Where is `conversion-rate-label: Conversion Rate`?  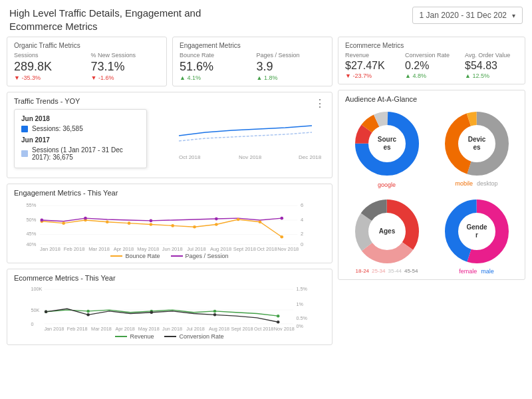 conversion-rate-label: Conversion Rate is located at coordinates (432, 55).